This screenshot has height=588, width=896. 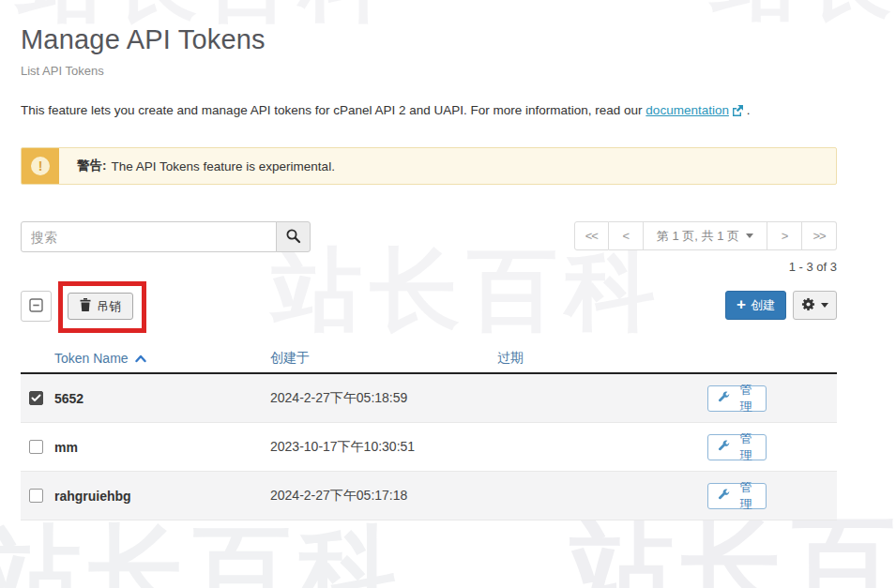 What do you see at coordinates (429, 111) in the screenshot?
I see `feature-description: This feature lets you create and manage …` at bounding box center [429, 111].